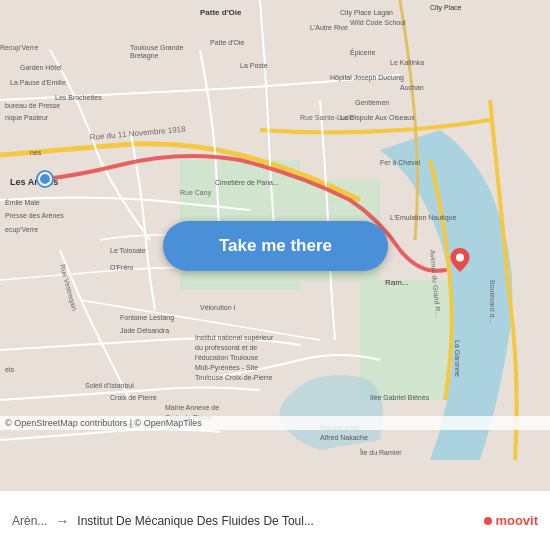  Describe the element at coordinates (34, 216) in the screenshot. I see `svg-text: Presse des Arènes` at that location.